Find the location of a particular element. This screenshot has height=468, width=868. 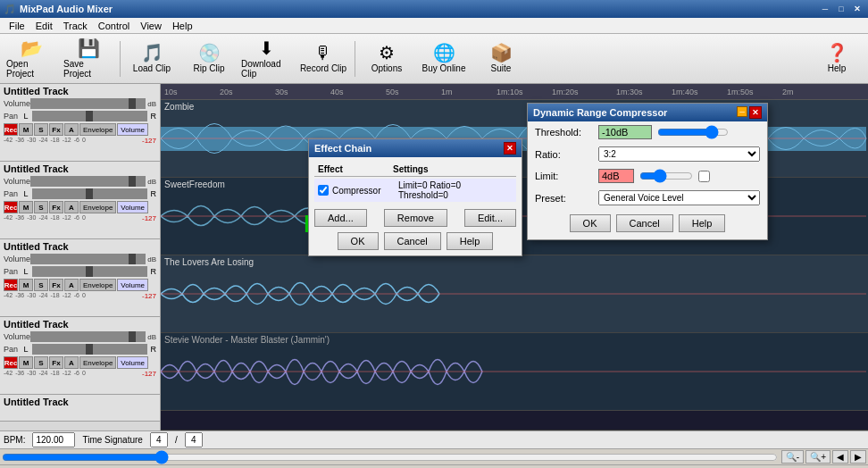

track-auto-4: A is located at coordinates (71, 363).